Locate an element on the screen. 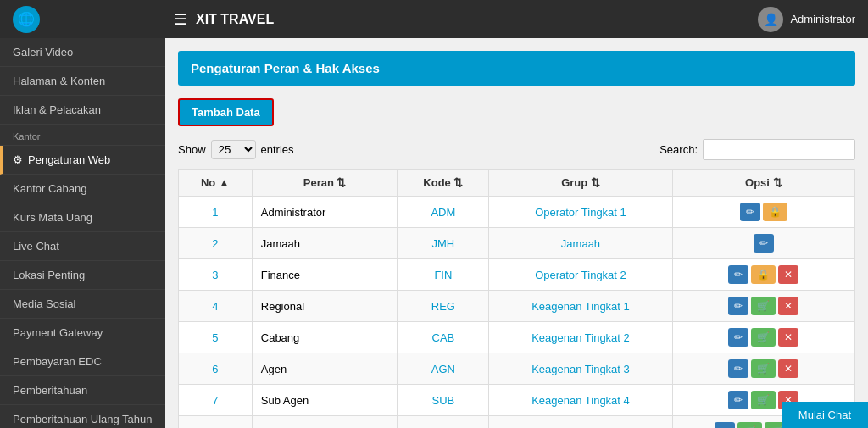 Image resolution: width=868 pixels, height=428 pixels. sidebar-item-pembayaran-edc: Pembayaran EDC is located at coordinates (83, 362).